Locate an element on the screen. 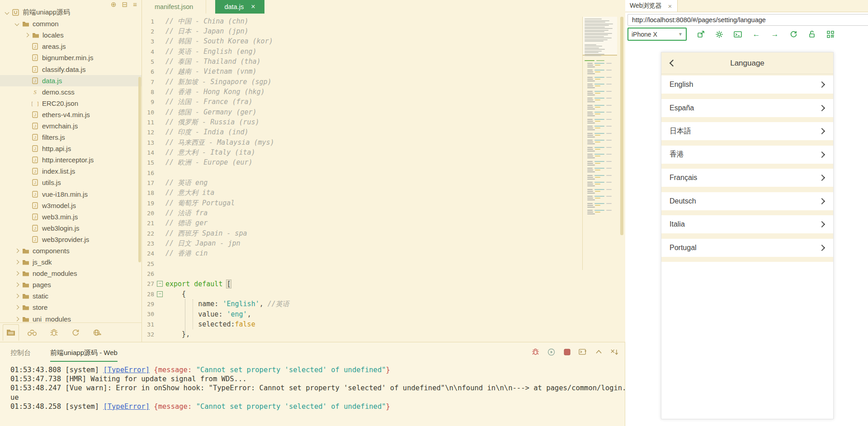 This screenshot has height=426, width=868. tree-file-data.js: Jdata.js is located at coordinates (71, 80).